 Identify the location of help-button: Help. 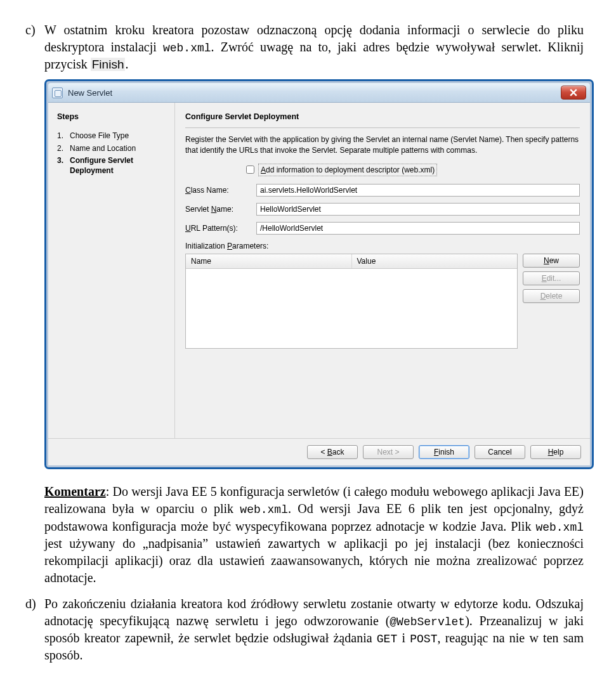
(556, 452).